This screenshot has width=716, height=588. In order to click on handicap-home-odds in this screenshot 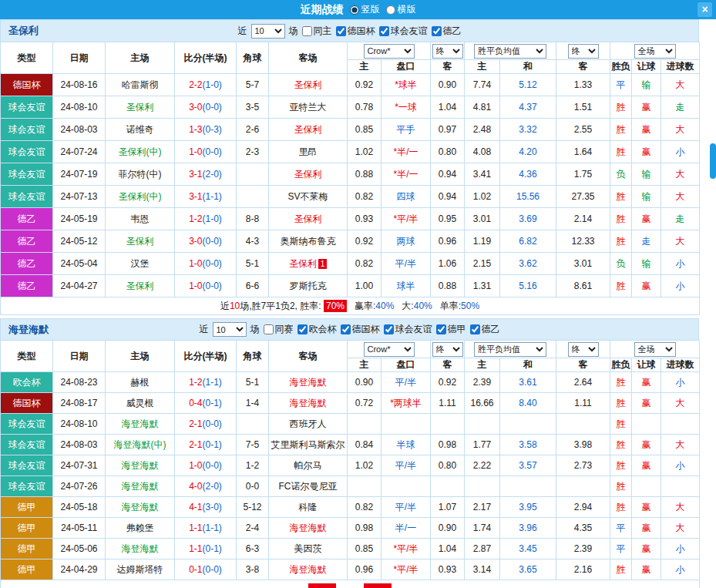, I will do `click(365, 487)`.